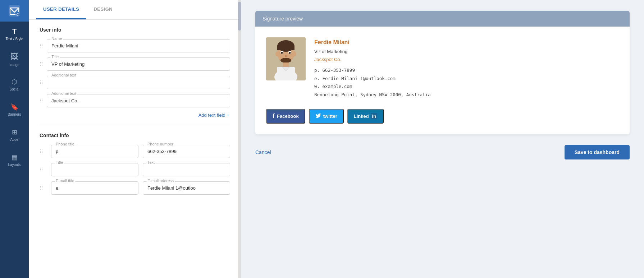 The width and height of the screenshot is (644, 278). What do you see at coordinates (373, 52) in the screenshot?
I see `signature-title: VP of Marketing` at bounding box center [373, 52].